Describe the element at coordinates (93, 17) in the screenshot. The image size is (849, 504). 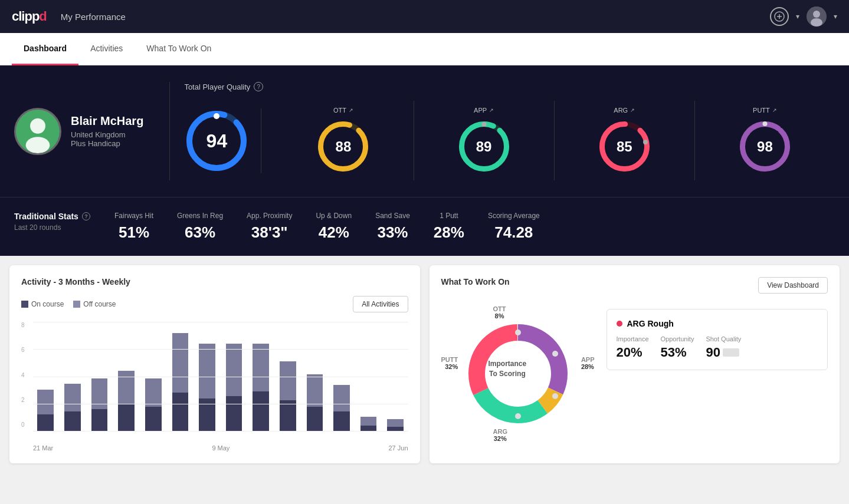
I see `page-title: My Performance` at that location.